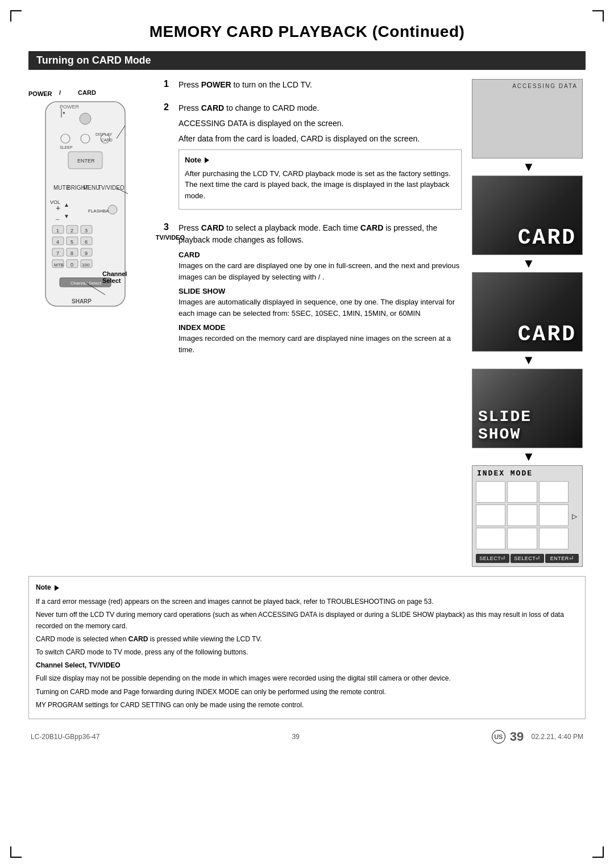 Image resolution: width=614 pixels, height=868 pixels. Describe the element at coordinates (69, 107) in the screenshot. I see `svg-text: POWER` at that location.